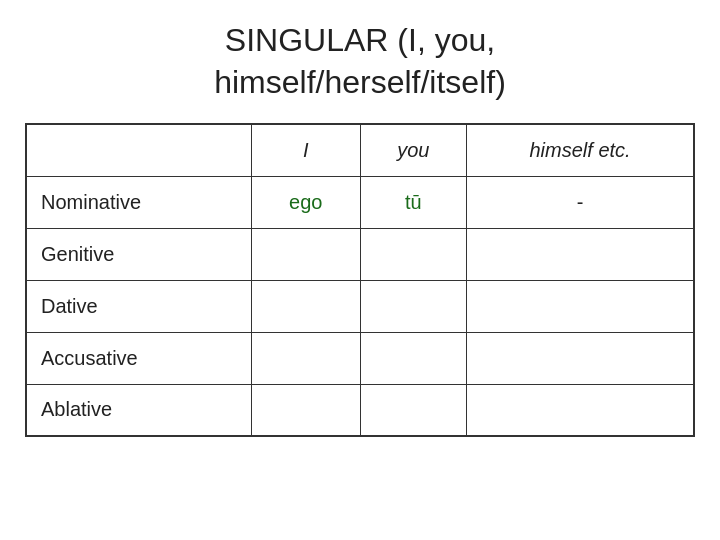 The image size is (720, 540). What do you see at coordinates (138, 254) in the screenshot?
I see `genitive-label: Genitive` at bounding box center [138, 254].